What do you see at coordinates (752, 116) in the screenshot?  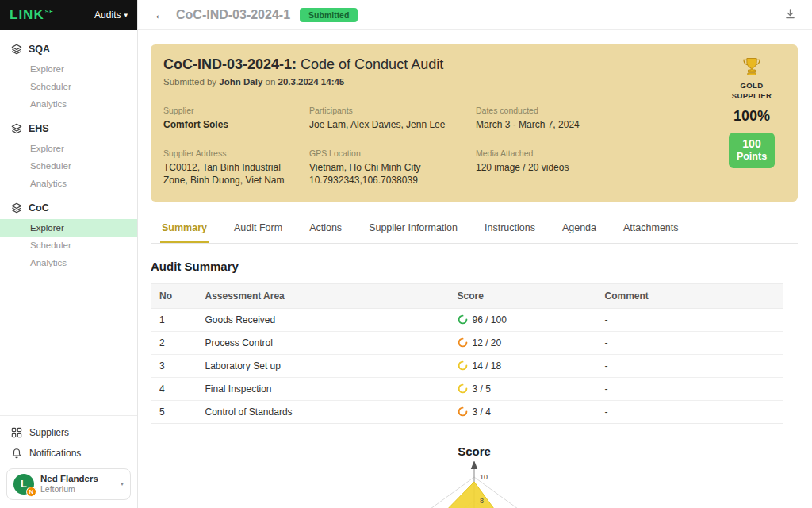 I see `award-percent: 100%` at bounding box center [752, 116].